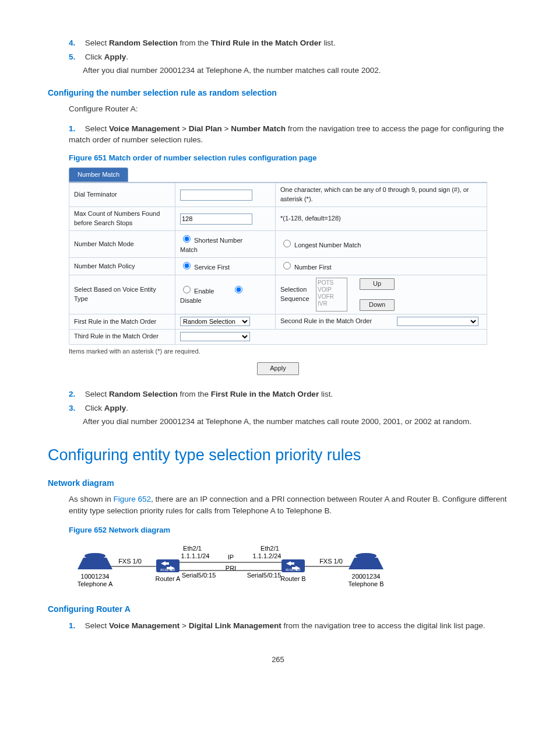 This screenshot has height=756, width=556. What do you see at coordinates (95, 561) in the screenshot?
I see `telephone-a-icon` at bounding box center [95, 561].